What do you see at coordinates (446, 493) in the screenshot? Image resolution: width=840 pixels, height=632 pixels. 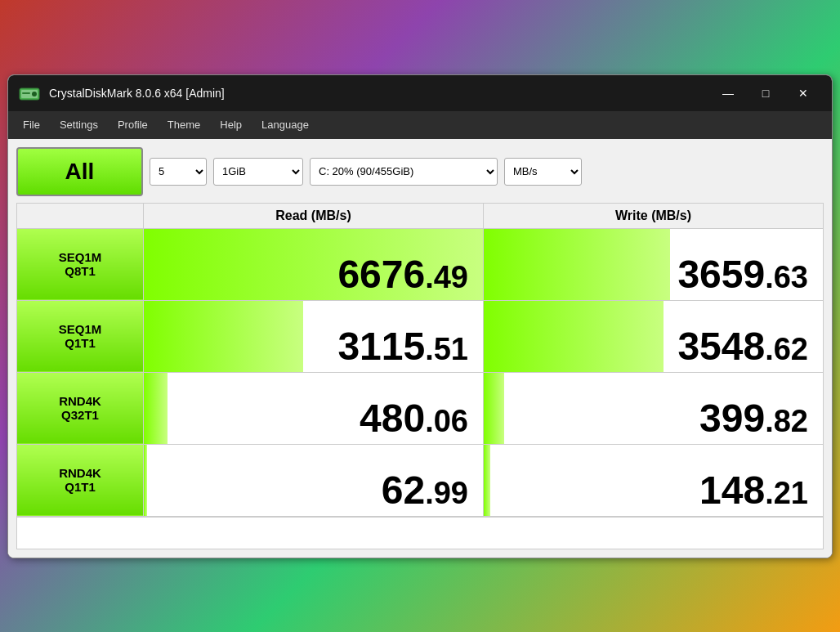 I see `read-dec-3: .99` at bounding box center [446, 493].